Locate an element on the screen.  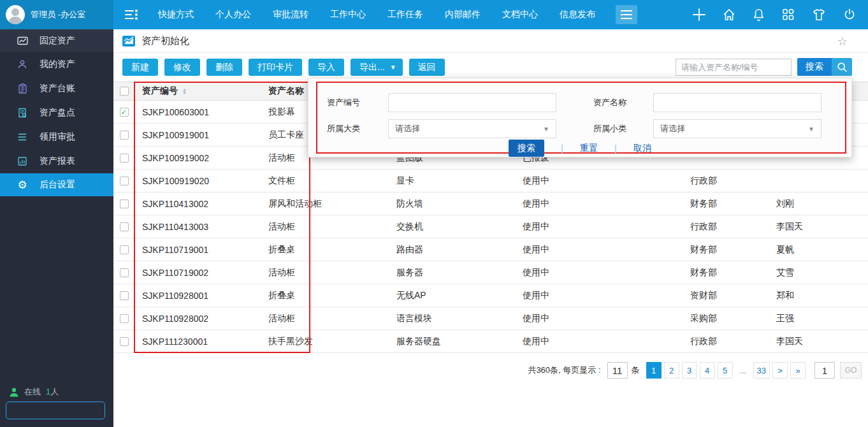
next-page-button: > is located at coordinates (780, 370).